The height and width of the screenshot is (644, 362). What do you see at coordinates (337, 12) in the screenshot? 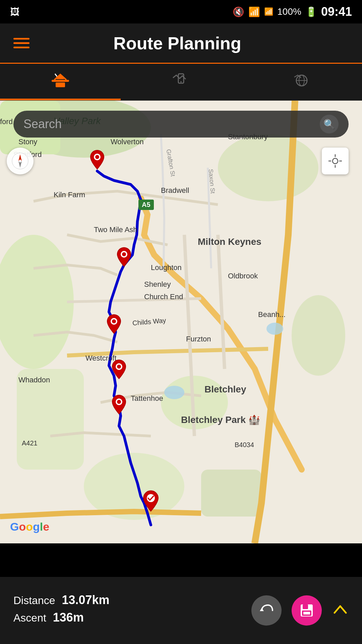
I see `time-display: 09:41` at bounding box center [337, 12].